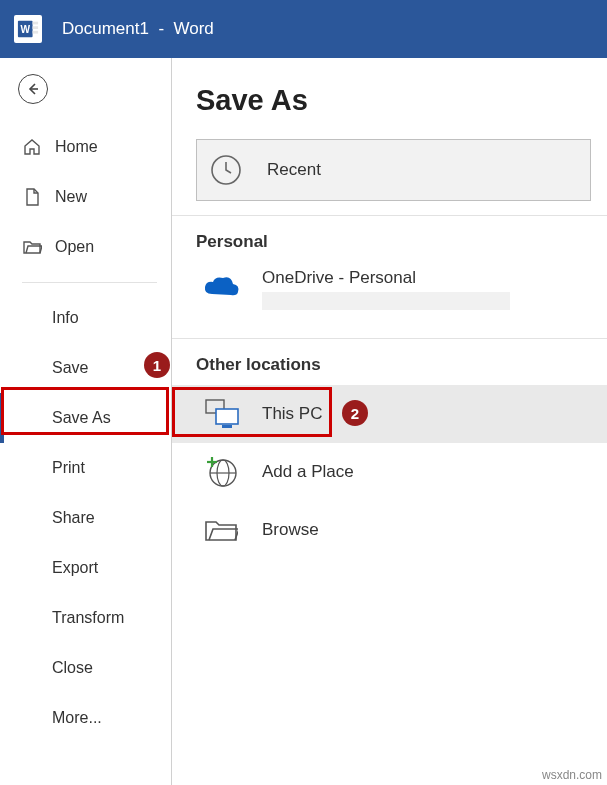  I want to click on sidebar-item-transform: Transform, so click(86, 618).